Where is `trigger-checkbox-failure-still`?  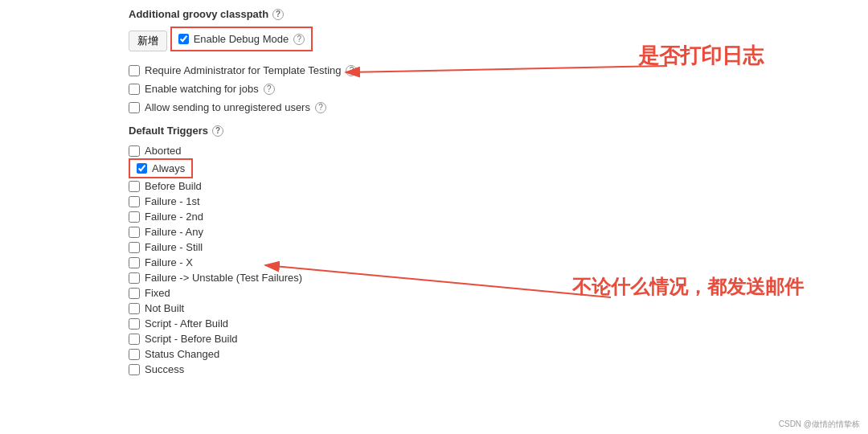
trigger-checkbox-failure-still is located at coordinates (134, 248).